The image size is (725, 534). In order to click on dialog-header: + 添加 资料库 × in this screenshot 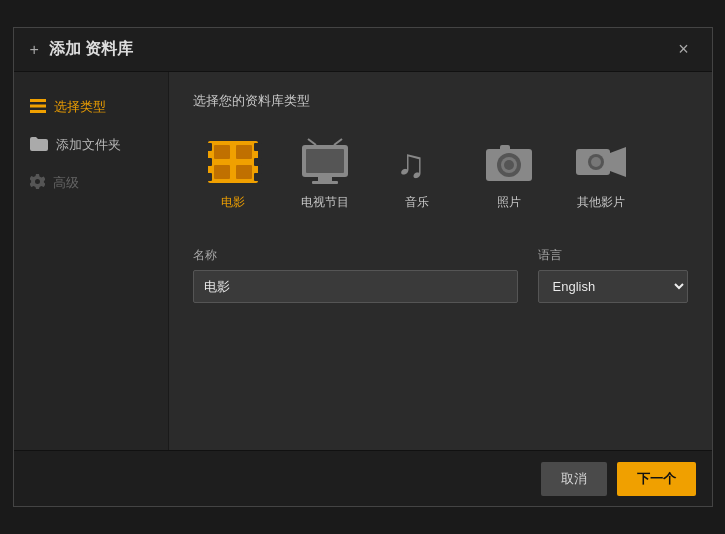, I will do `click(363, 50)`.